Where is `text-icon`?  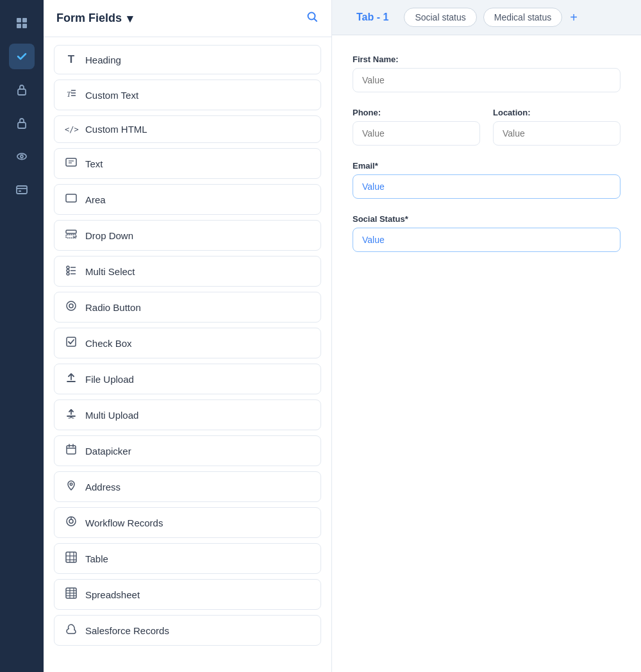
text-icon is located at coordinates (71, 164).